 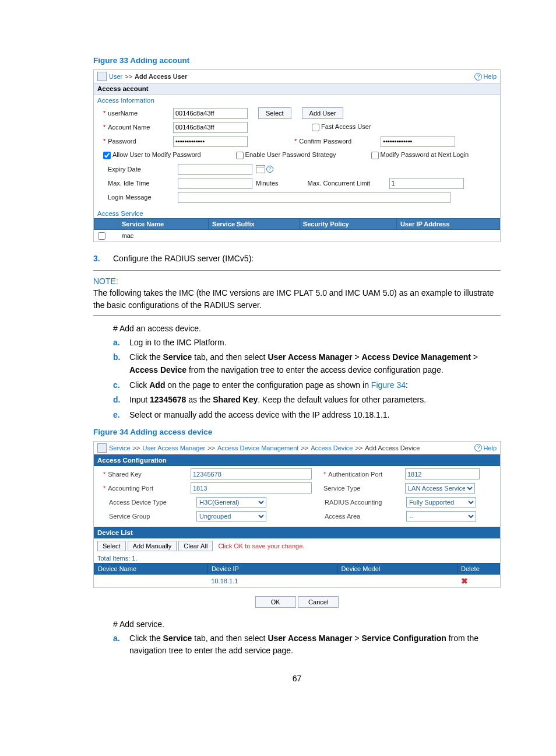 I want to click on allow-modify-checkbox: Allow User to Modify Password, so click(x=152, y=155).